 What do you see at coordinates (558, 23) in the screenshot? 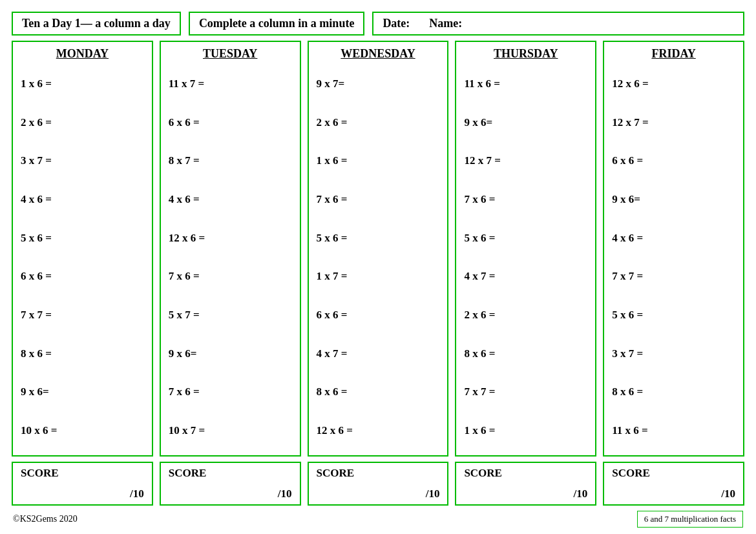
I see `date-name-box: Date: Name:` at bounding box center [558, 23].